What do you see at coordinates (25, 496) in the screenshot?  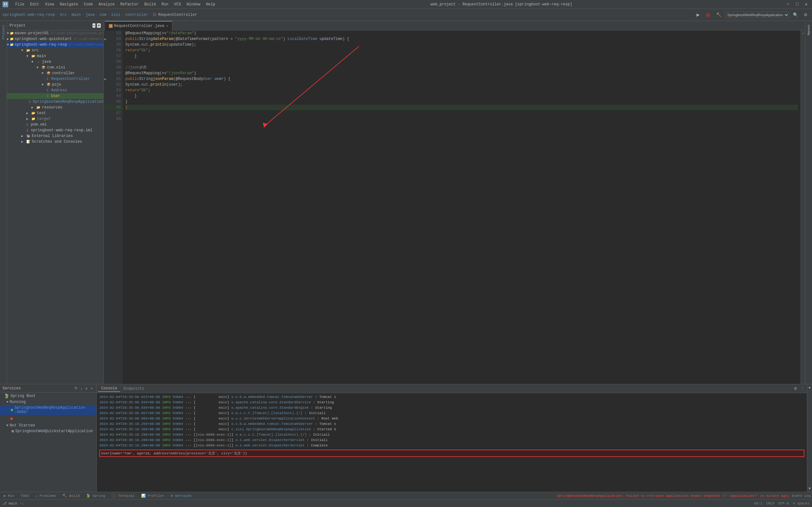 I see `bst-todo: TODO` at bounding box center [25, 496].